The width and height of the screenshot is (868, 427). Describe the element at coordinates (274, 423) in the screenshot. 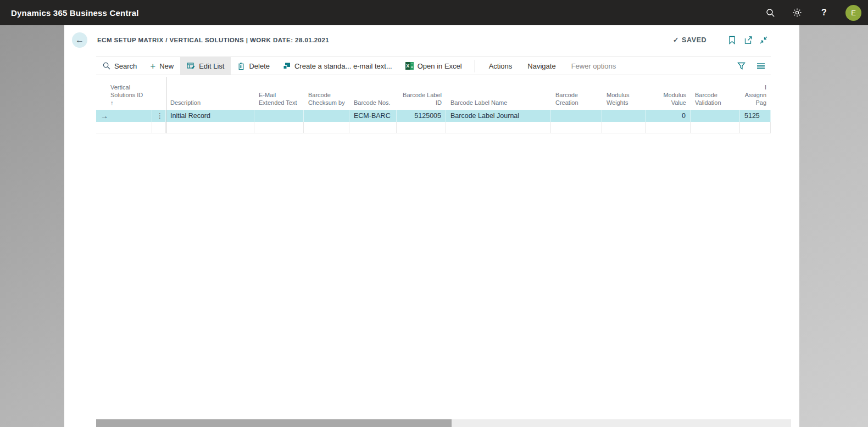

I see `horizontal-scrollbar-thumb` at that location.